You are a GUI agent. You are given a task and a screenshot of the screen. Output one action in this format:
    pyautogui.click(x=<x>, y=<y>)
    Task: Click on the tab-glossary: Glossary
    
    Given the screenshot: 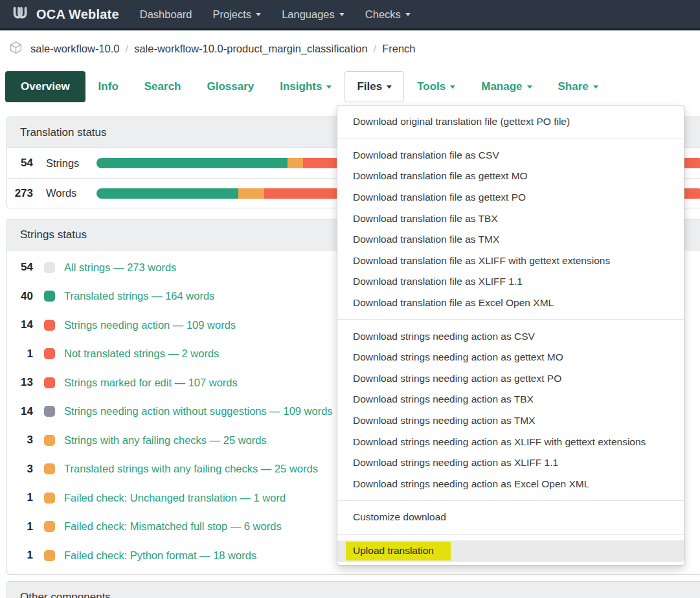 What is the action you would take?
    pyautogui.click(x=231, y=87)
    